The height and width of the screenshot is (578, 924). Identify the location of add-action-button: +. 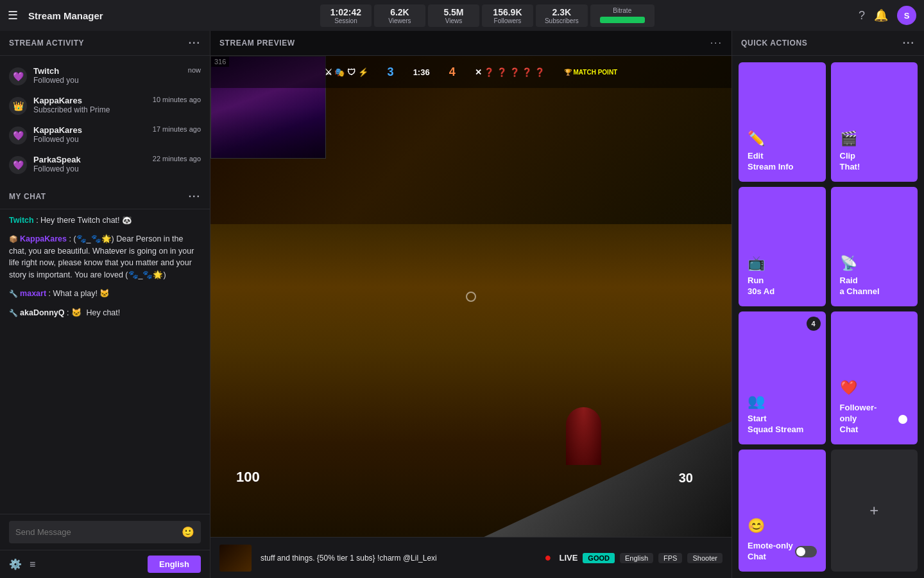
(875, 511).